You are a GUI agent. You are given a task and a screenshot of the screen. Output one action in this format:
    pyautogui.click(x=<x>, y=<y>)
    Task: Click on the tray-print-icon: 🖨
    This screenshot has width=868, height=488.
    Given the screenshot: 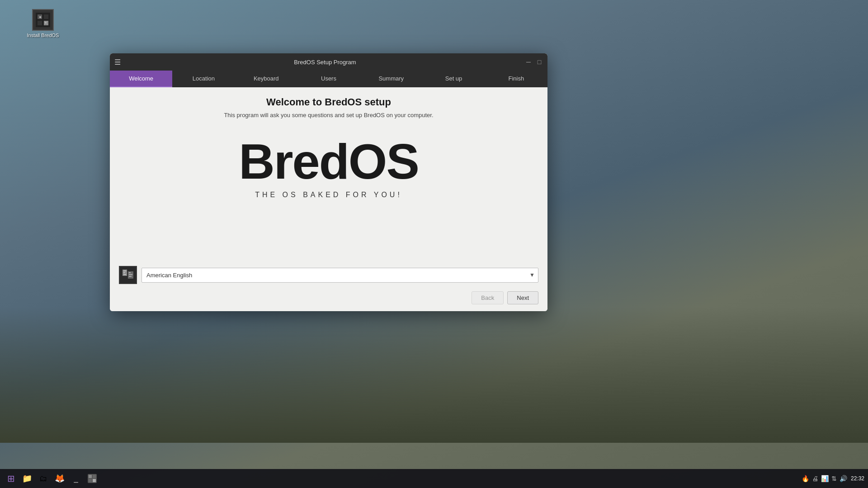 What is the action you would take?
    pyautogui.click(x=815, y=479)
    